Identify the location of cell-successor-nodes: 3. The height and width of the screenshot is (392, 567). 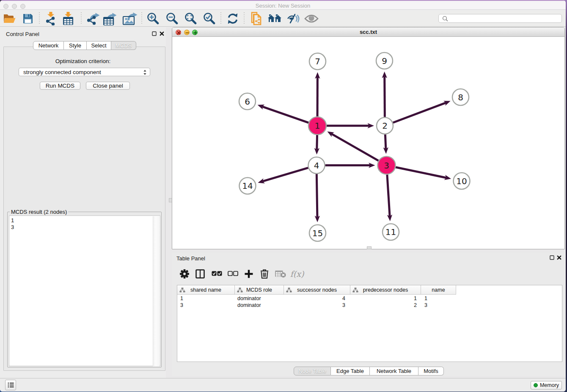
(317, 305).